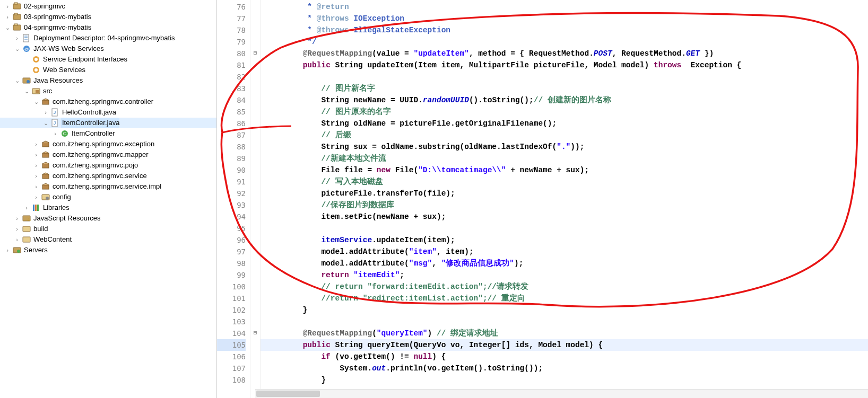 This screenshot has height=398, width=868. Describe the element at coordinates (108, 38) in the screenshot. I see `tree-item: ›Deployment Descriptor: 04-springmvc-myb…` at that location.